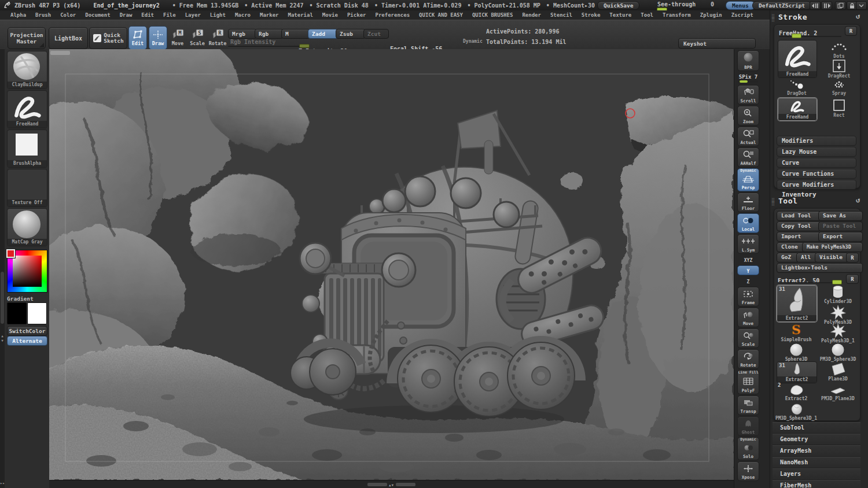  What do you see at coordinates (816, 474) in the screenshot?
I see `tool-subsection-bar: Layers` at bounding box center [816, 474].